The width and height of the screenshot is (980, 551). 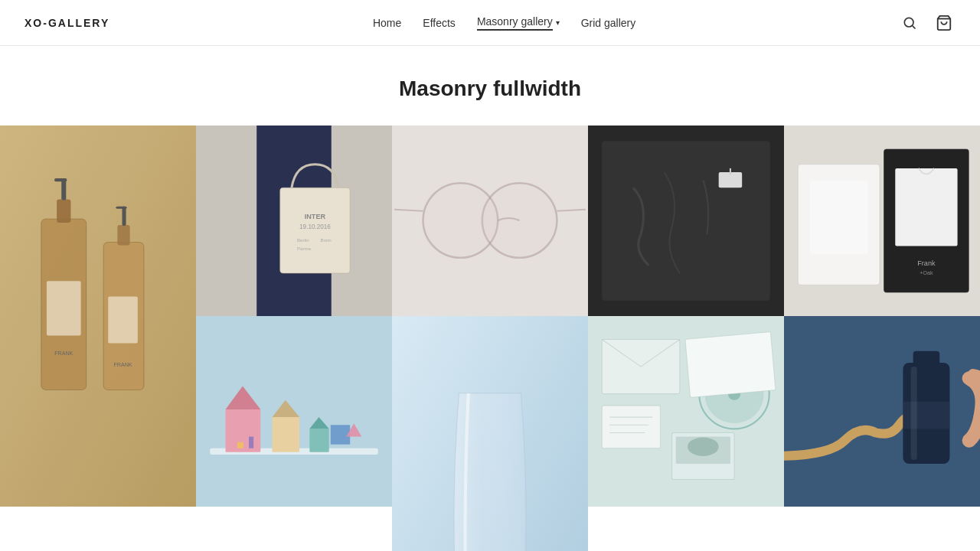 I want to click on paper-houses-image, so click(x=294, y=412).